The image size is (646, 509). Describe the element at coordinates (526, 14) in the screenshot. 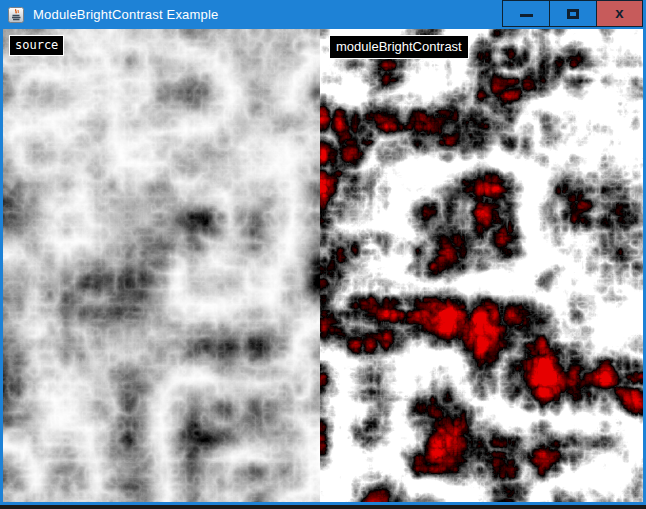

I see `minimize-button` at that location.